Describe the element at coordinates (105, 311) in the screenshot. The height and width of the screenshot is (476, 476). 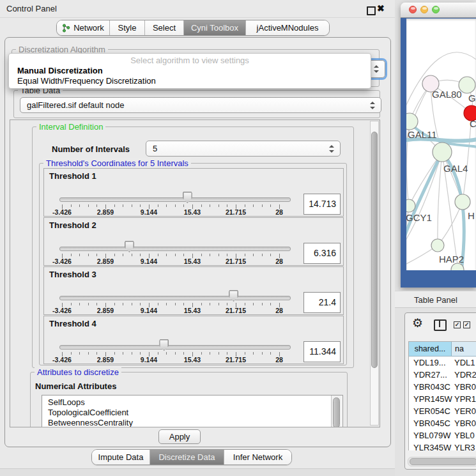
I see `scale-label: 2.859` at that location.